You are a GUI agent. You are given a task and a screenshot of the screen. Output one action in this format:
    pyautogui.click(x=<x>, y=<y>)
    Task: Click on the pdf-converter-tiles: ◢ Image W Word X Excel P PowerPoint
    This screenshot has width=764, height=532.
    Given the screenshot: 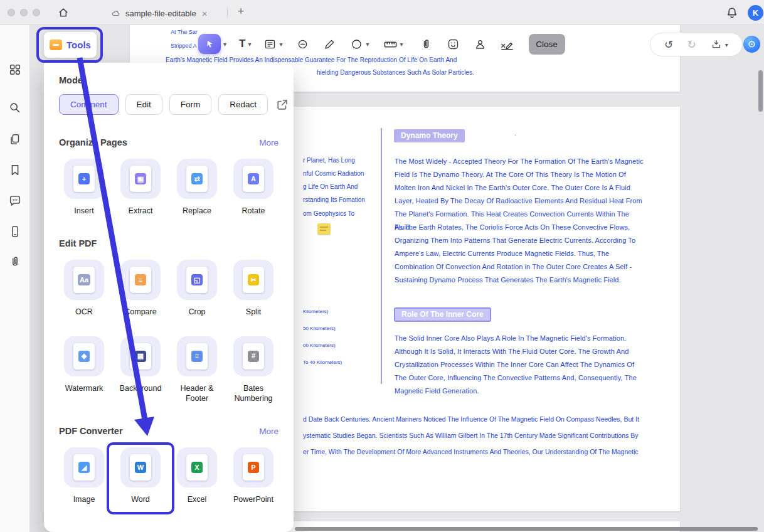 What is the action you would take?
    pyautogui.click(x=169, y=476)
    